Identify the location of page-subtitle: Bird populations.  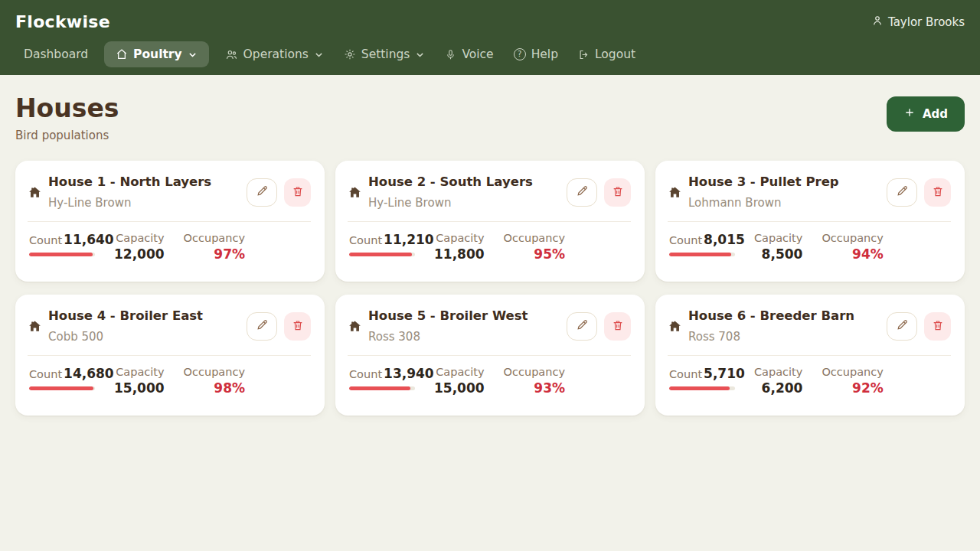
(67, 135).